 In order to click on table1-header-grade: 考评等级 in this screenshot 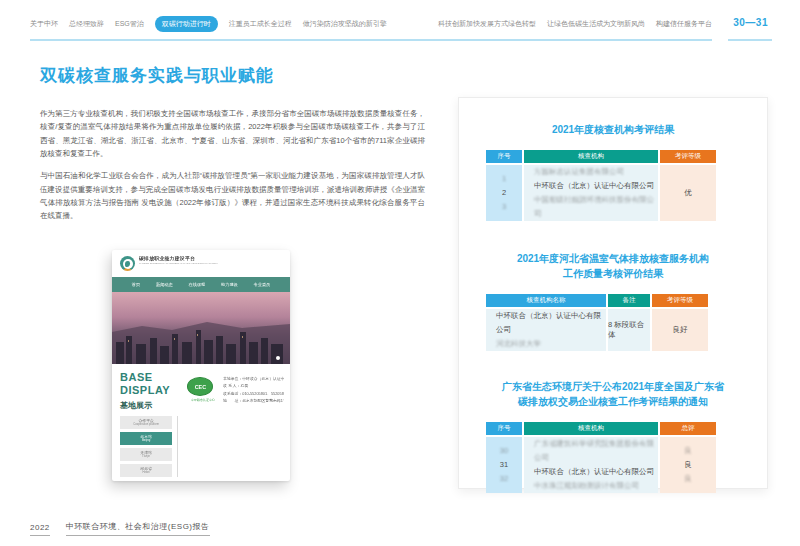, I will do `click(688, 156)`.